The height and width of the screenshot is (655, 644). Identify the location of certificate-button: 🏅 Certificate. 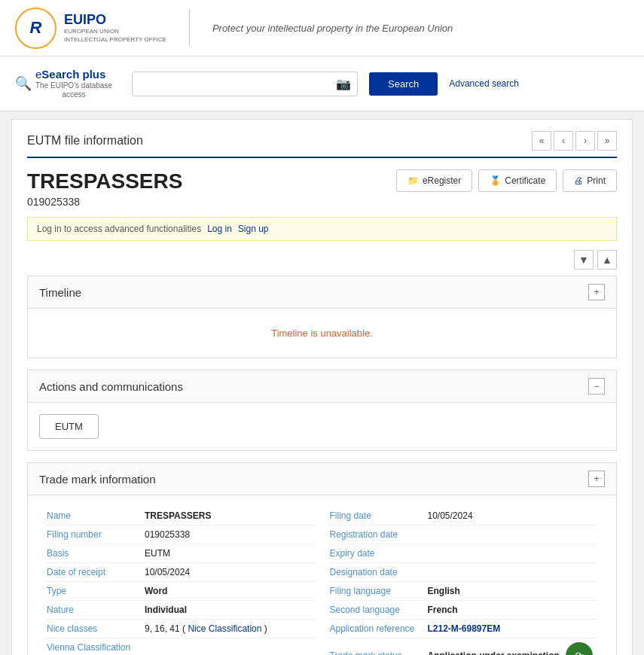
(517, 181).